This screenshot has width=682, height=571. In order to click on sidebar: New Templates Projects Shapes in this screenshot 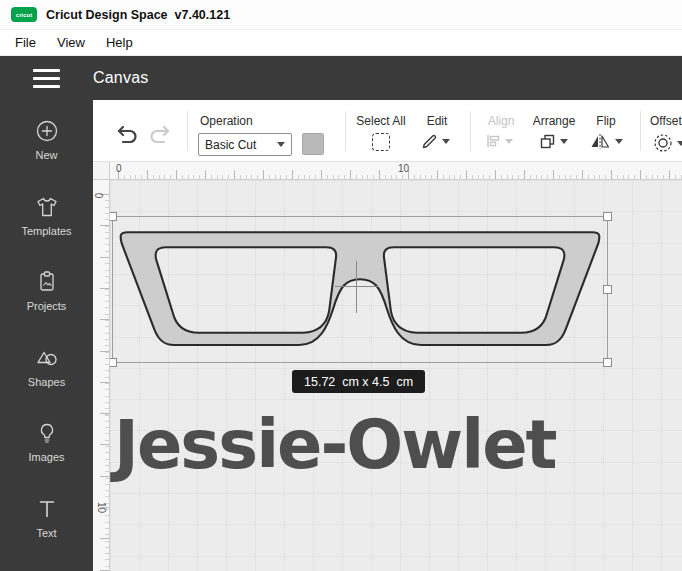, I will do `click(46, 336)`.